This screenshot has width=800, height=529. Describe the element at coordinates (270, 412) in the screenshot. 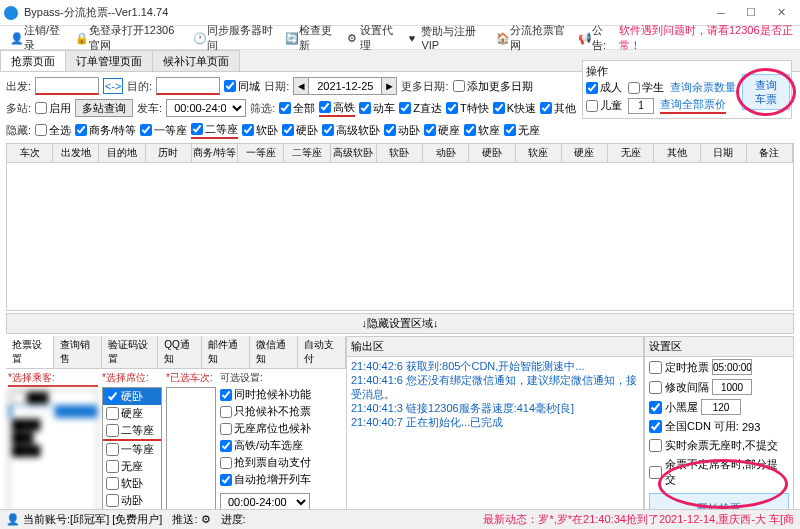

I see `o2: 只抢候补不抢票` at that location.